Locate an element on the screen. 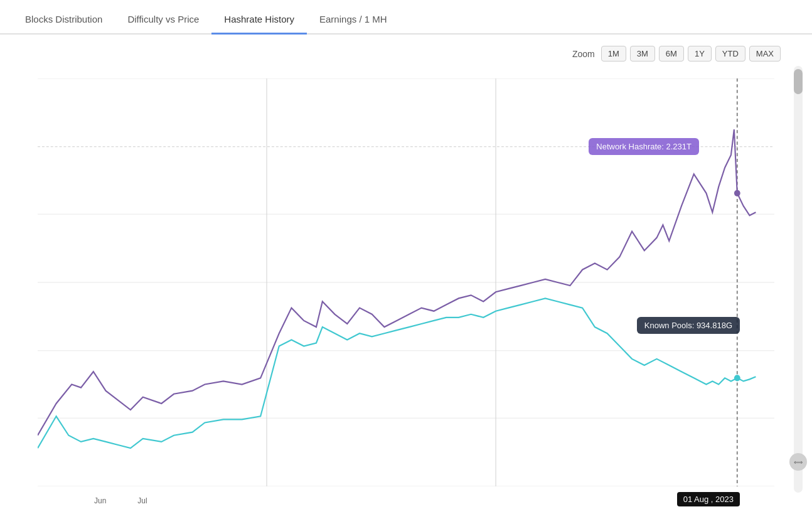  scrollbar-track is located at coordinates (798, 279).